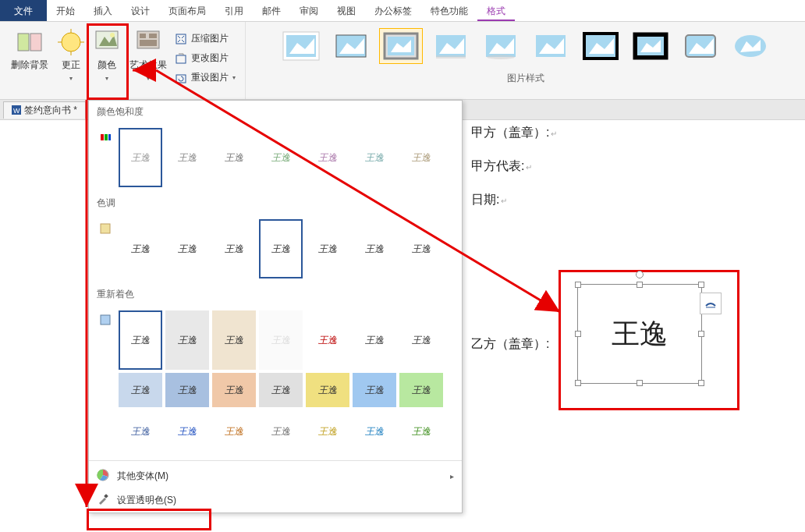 The width and height of the screenshot is (805, 532). I want to click on change-pic-label: 更改图片, so click(210, 58).